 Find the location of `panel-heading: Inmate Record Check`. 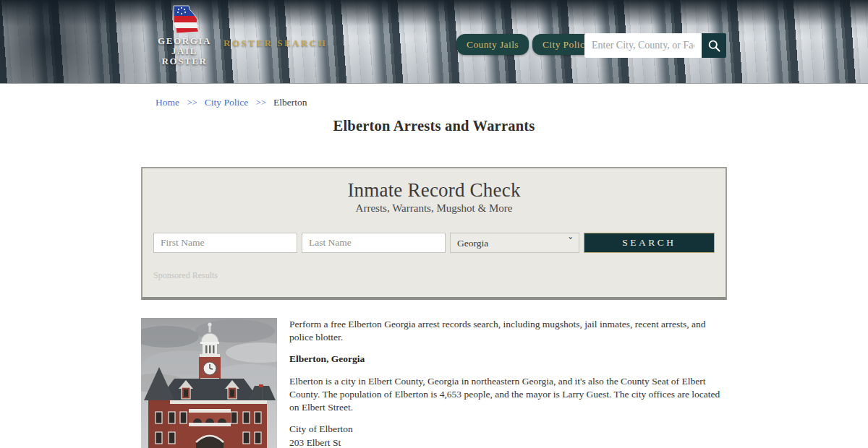

panel-heading: Inmate Record Check is located at coordinates (434, 191).